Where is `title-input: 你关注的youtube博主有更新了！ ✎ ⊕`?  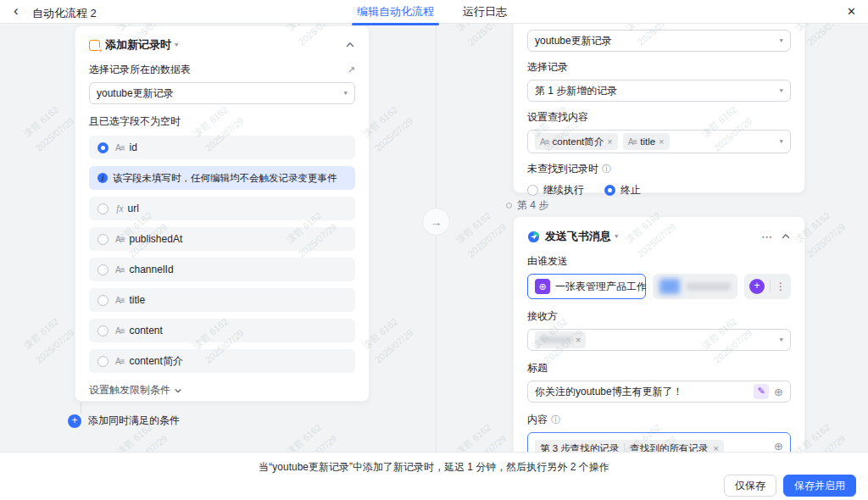 title-input: 你关注的youtube博主有更新了！ ✎ ⊕ is located at coordinates (659, 392).